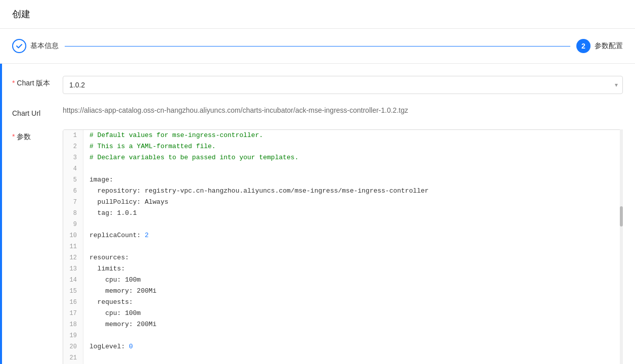 The width and height of the screenshot is (635, 364). Describe the element at coordinates (343, 213) in the screenshot. I see `code-line: 8 tag: 1.0.1` at that location.